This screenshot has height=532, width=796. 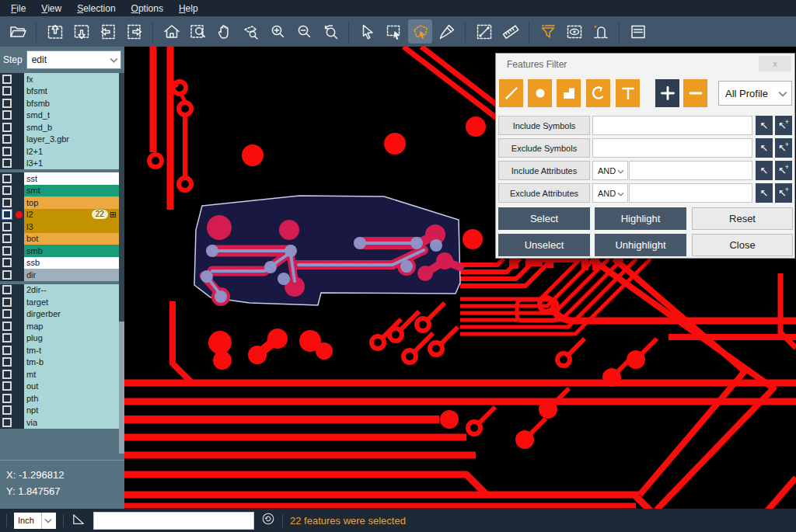 I want to click on select-rectangle-icon, so click(x=393, y=31).